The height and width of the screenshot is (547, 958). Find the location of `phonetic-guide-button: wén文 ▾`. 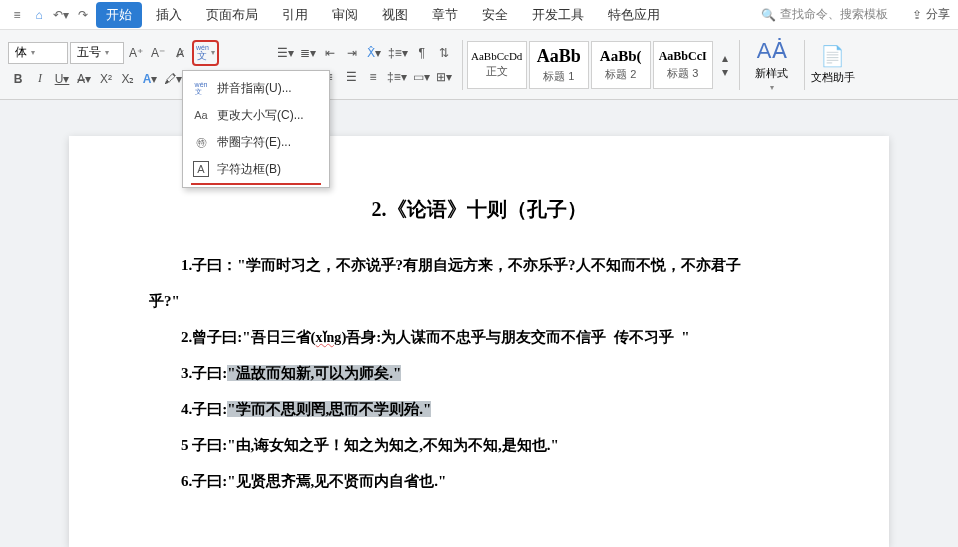

phonetic-guide-button: wén文 ▾ is located at coordinates (206, 53).